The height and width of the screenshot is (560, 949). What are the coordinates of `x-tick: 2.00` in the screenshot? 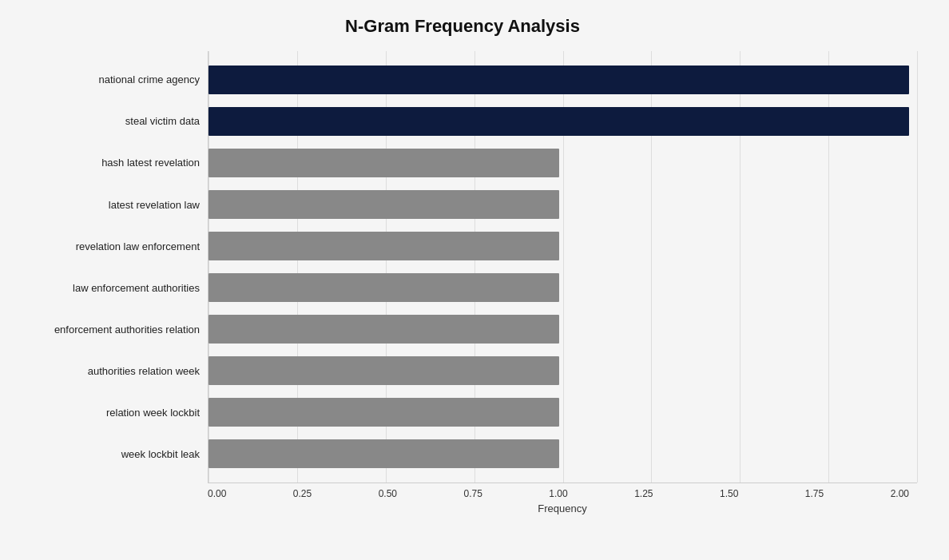 It's located at (899, 494).